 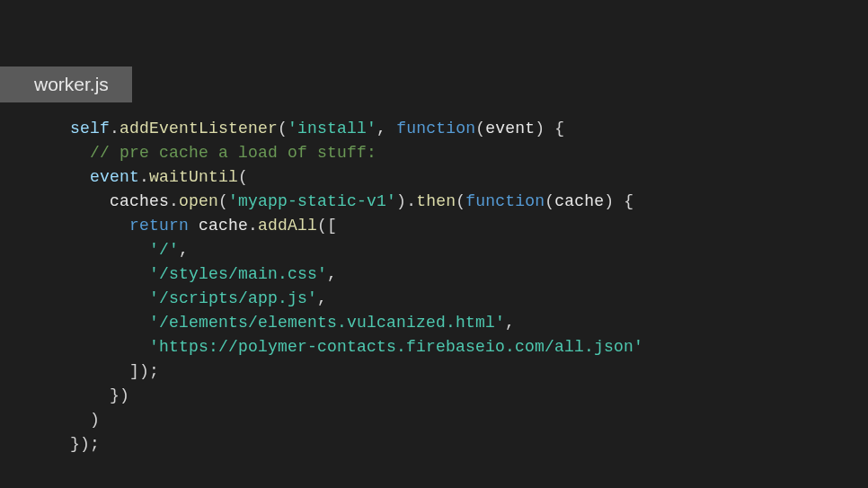 What do you see at coordinates (238, 274) in the screenshot?
I see `code-token: '/styles/main.css'` at bounding box center [238, 274].